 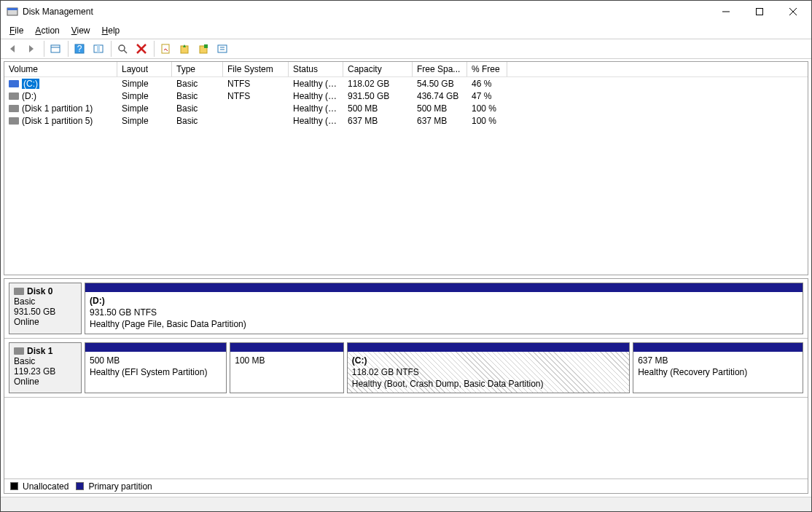 What do you see at coordinates (165, 49) in the screenshot?
I see `properties-button` at bounding box center [165, 49].